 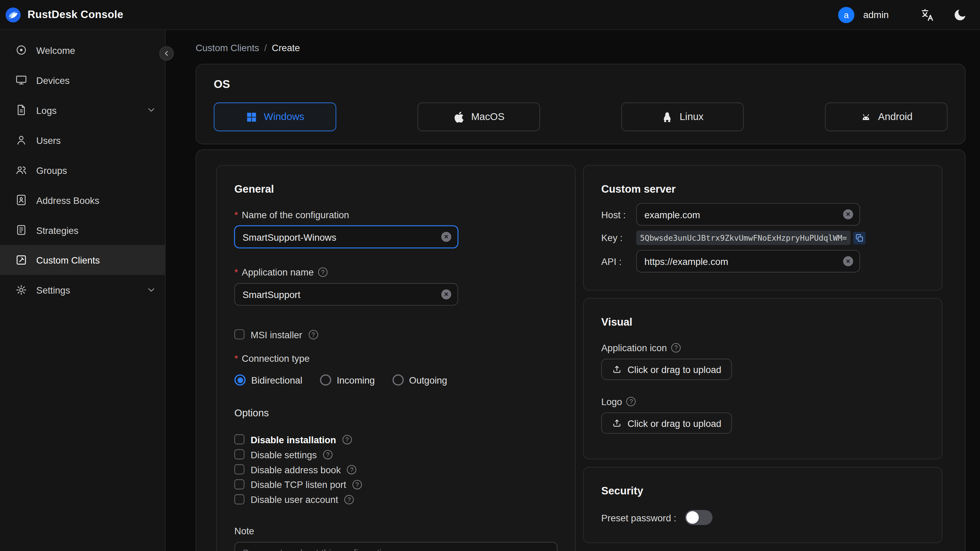 I want to click on options-title: Options, so click(x=396, y=413).